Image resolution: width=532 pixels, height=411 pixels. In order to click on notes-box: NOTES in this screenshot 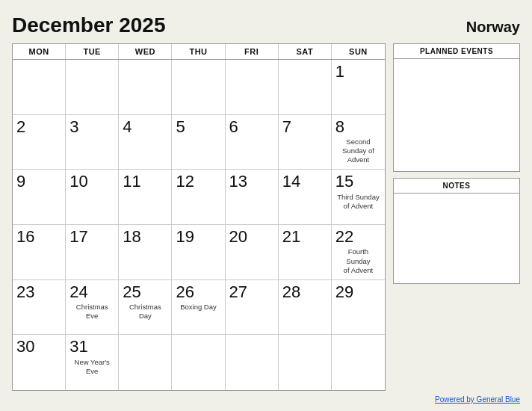, I will do `click(457, 231)`.